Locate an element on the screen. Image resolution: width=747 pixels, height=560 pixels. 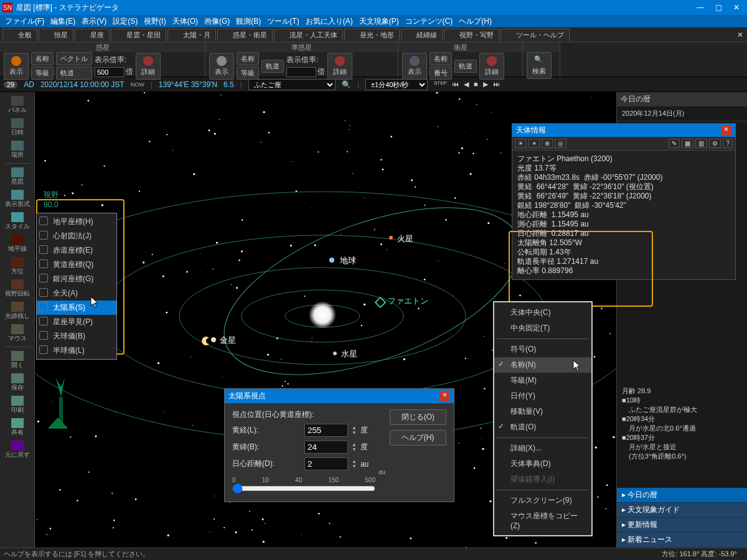
object-info-window: 天体情報× ☀ ✶ ⊕ ◎ ✎ ▦ ▥ ⚙ ? ファエトン Phaethon (… is located at coordinates (624, 202).